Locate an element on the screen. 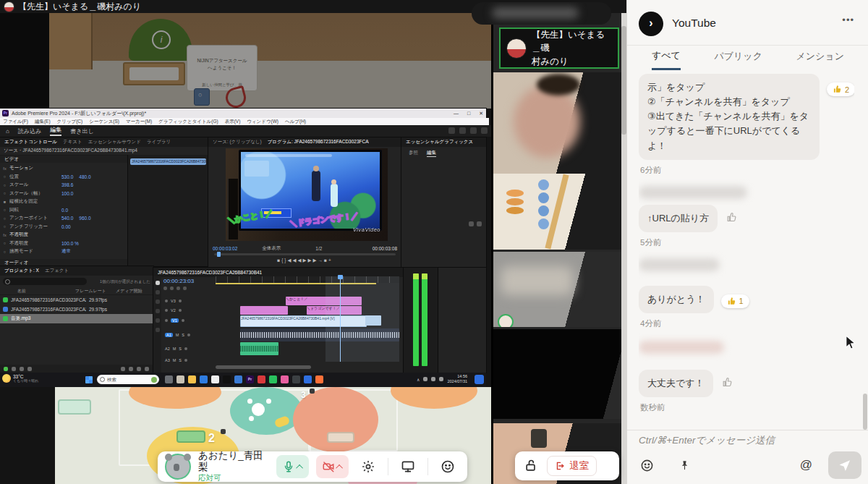 This screenshot has width=868, height=484. notification-button is located at coordinates (479, 379).